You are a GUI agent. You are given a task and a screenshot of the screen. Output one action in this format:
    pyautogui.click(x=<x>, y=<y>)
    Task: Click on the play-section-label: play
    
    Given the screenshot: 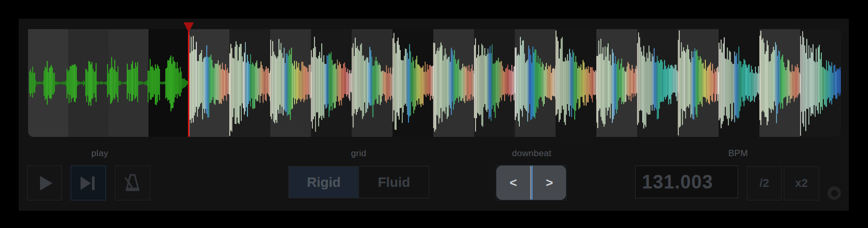 What is the action you would take?
    pyautogui.click(x=100, y=154)
    